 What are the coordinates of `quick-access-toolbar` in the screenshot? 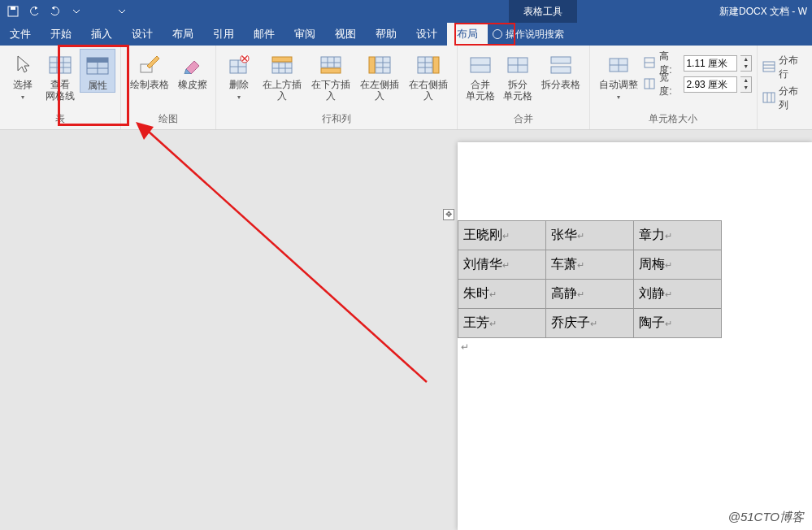 It's located at (67, 11).